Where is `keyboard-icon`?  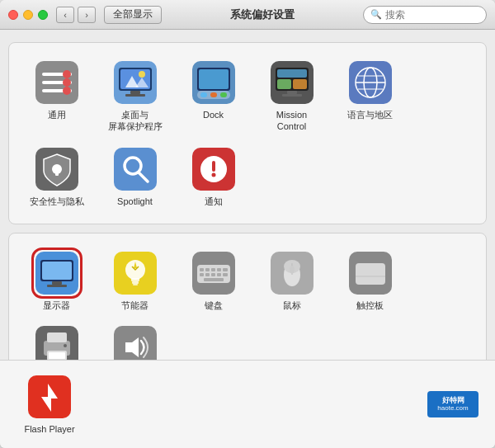 keyboard-icon is located at coordinates (214, 273).